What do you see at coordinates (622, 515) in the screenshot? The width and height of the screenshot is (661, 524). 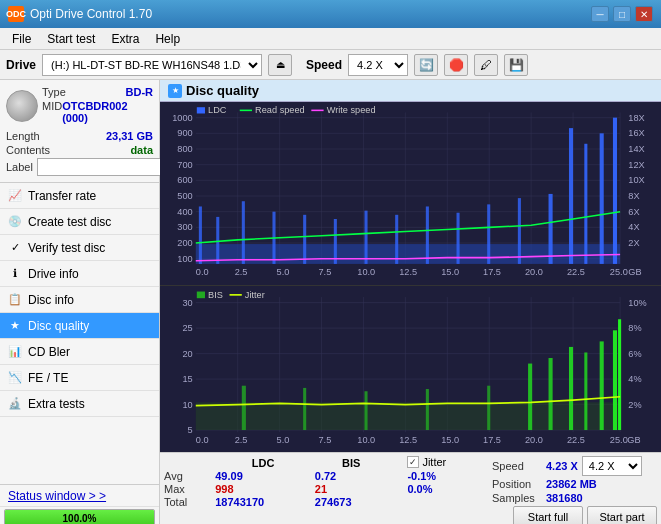 I see `start-part-button: Start part` at bounding box center [622, 515].